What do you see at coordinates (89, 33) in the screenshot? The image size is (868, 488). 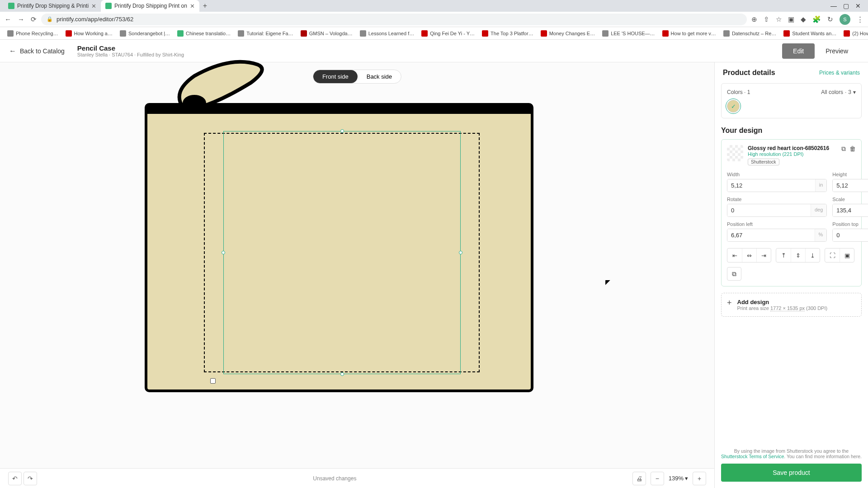 I see `bookmark-item: How Working a…` at bounding box center [89, 33].